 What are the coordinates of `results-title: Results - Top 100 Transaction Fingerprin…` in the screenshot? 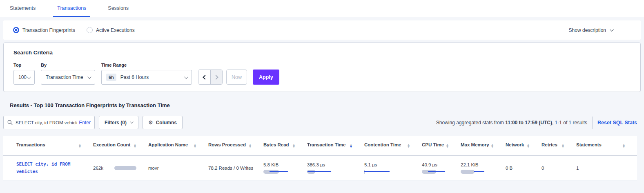 It's located at (327, 105).